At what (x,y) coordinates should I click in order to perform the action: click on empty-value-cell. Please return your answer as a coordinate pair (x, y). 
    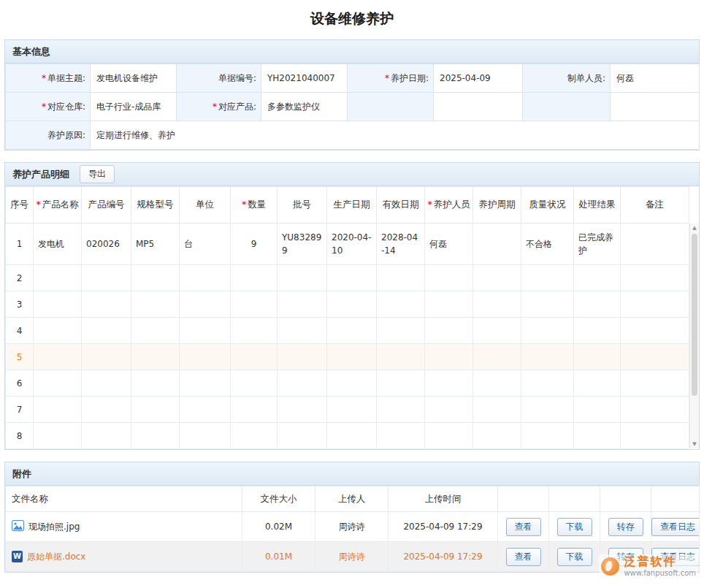
    Looking at the image, I should click on (655, 107).